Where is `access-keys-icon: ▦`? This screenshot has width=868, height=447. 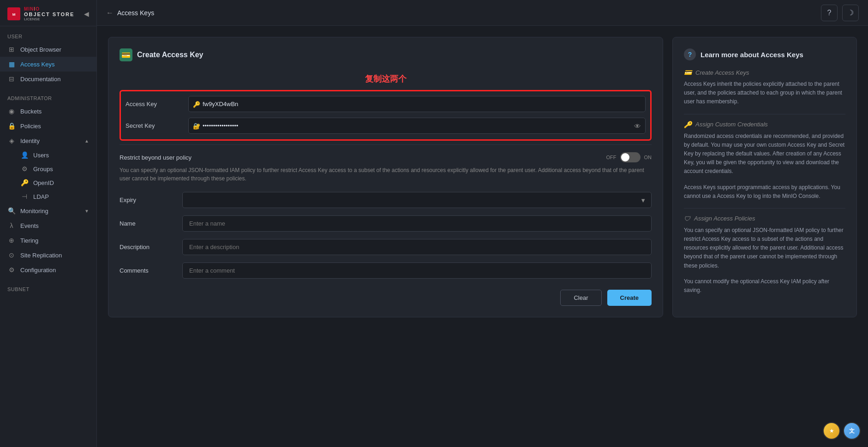
access-keys-icon: ▦ is located at coordinates (12, 64).